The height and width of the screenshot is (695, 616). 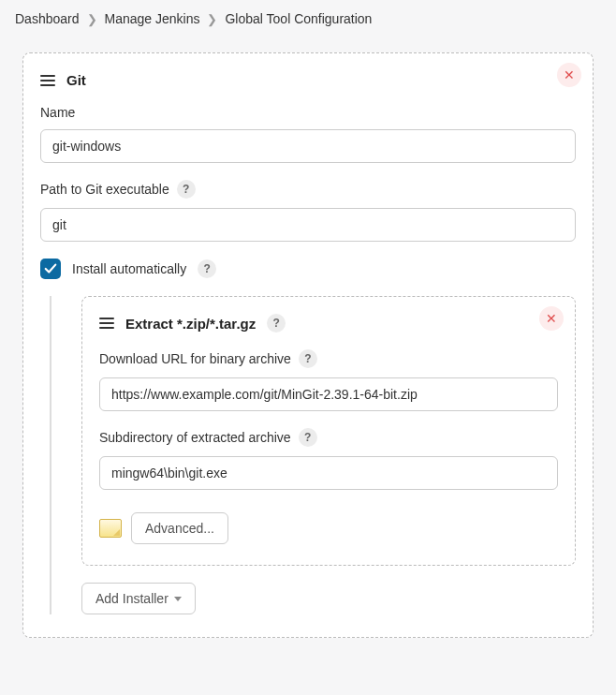 I want to click on url-input, so click(x=329, y=394).